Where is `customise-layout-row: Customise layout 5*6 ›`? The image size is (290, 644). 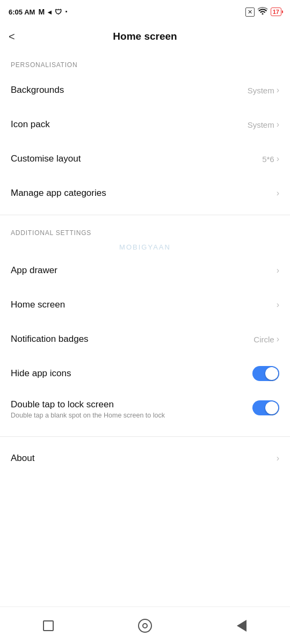
customise-layout-row: Customise layout 5*6 › is located at coordinates (145, 159).